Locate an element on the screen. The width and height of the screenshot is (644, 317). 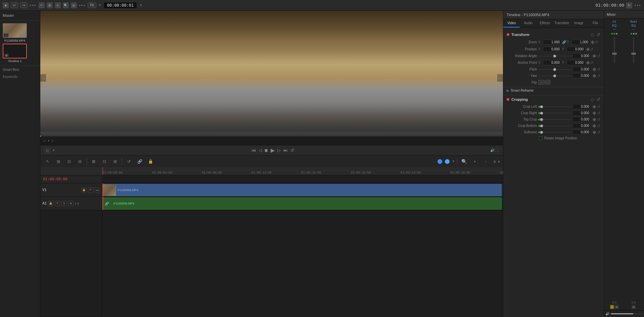
sync-icon: ↻ is located at coordinates (629, 5).